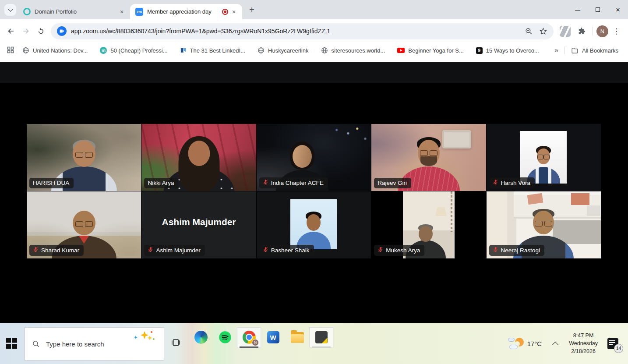  What do you see at coordinates (358, 51) in the screenshot?
I see `bookmark-label: siteresources.world...` at bounding box center [358, 51].